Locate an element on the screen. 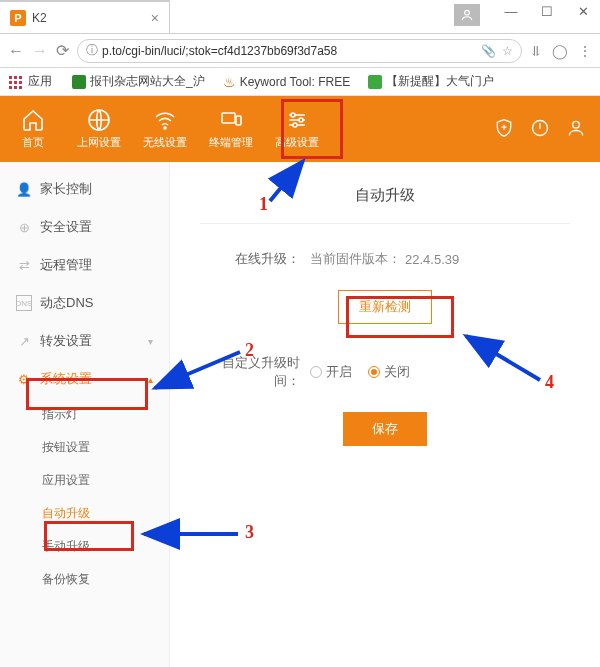  sidebar-item-parental: 👤家长控制 is located at coordinates (84, 189).